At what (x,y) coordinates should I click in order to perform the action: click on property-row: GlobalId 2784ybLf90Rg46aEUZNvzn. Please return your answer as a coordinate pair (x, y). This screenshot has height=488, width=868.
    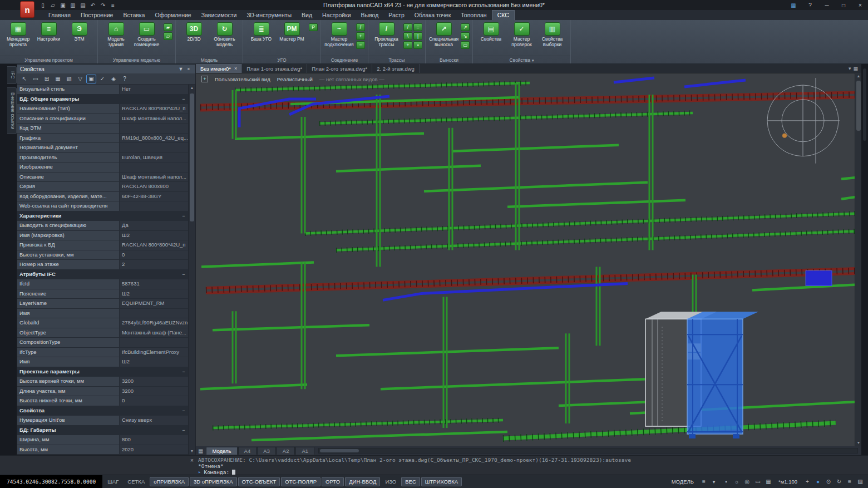
    Looking at the image, I should click on (102, 323).